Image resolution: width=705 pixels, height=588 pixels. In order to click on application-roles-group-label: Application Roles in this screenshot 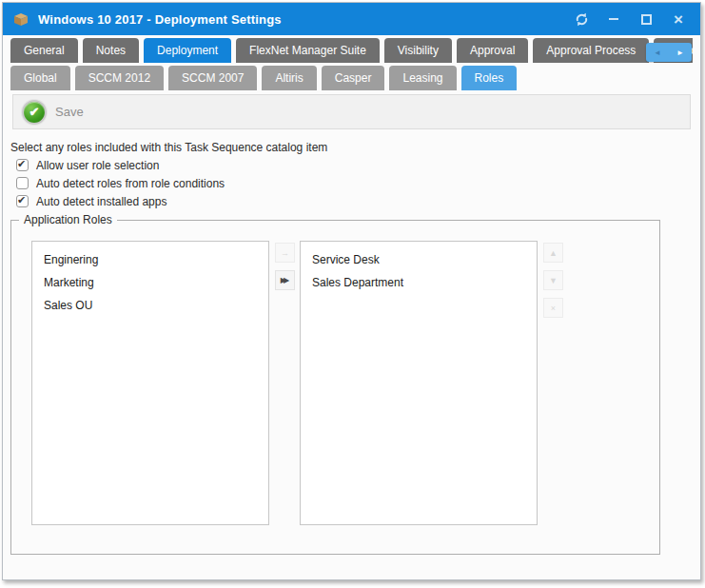, I will do `click(69, 220)`.